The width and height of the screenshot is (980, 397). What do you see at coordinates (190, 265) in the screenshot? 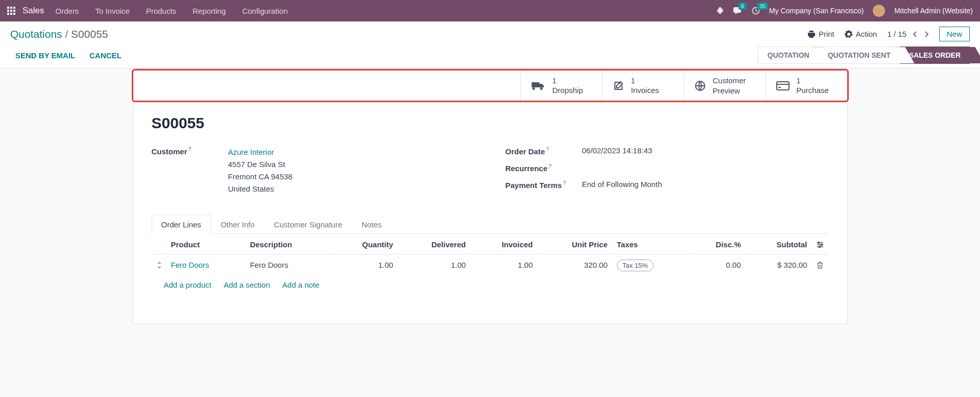
I see `product-link: Fero Doors` at bounding box center [190, 265].